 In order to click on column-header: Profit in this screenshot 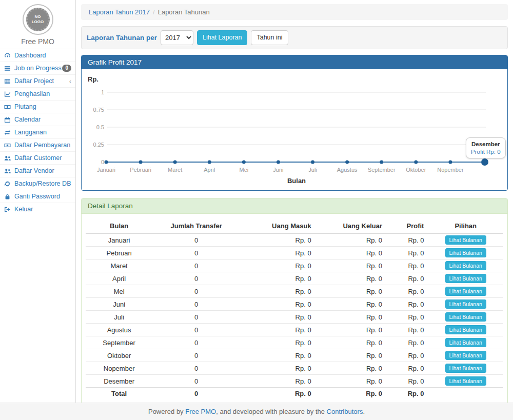, I will do `click(407, 226)`.